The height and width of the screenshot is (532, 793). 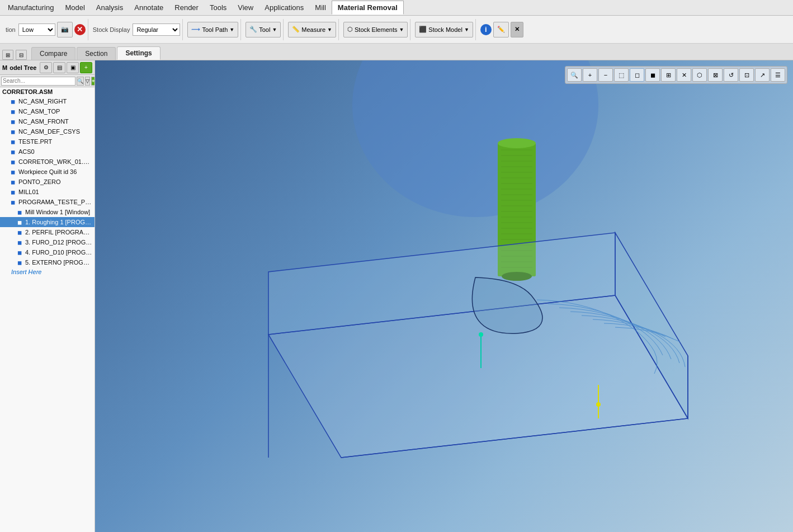 What do you see at coordinates (396, 8) in the screenshot?
I see `menu-bar: Manufacturing Model Analysis Annotate Re…` at bounding box center [396, 8].